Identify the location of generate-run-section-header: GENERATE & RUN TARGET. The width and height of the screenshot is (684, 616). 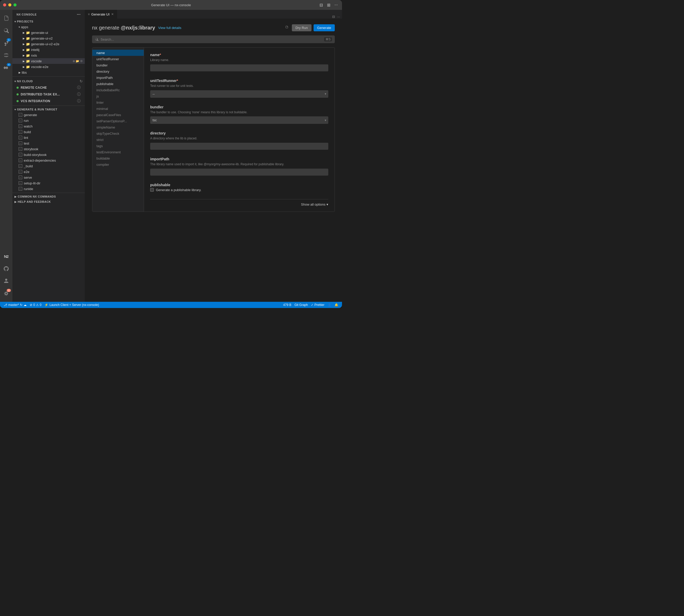
(49, 110).